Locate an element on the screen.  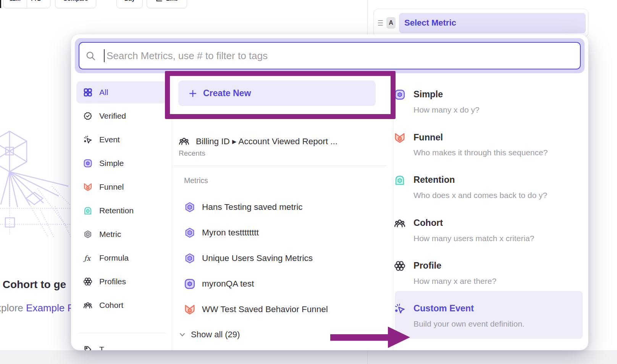
type-custom-event-title: Custom Event is located at coordinates (444, 308).